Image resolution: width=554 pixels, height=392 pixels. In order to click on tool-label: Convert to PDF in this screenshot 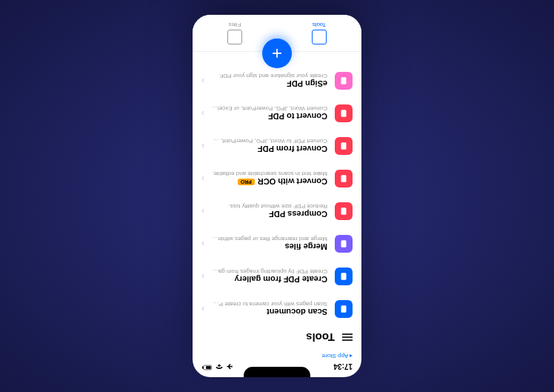, I will do `click(270, 117)`.